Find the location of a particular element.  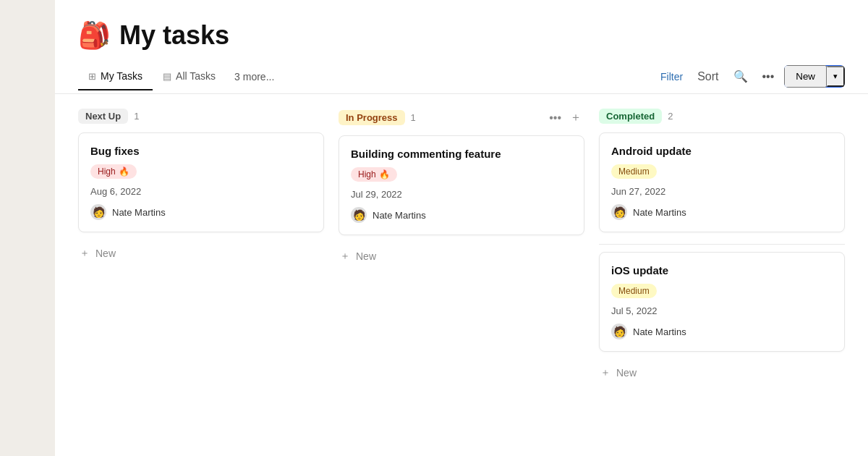

task-card-ios: iOS update Medium Jul 5, 2022 🧑 Nate Mar… is located at coordinates (722, 302).